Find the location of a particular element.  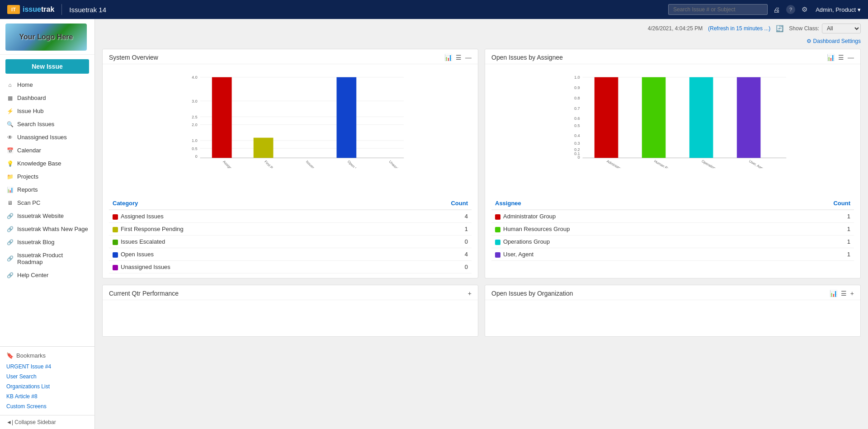

sidebar-item-calendar: 📅 Calendar is located at coordinates (47, 150).